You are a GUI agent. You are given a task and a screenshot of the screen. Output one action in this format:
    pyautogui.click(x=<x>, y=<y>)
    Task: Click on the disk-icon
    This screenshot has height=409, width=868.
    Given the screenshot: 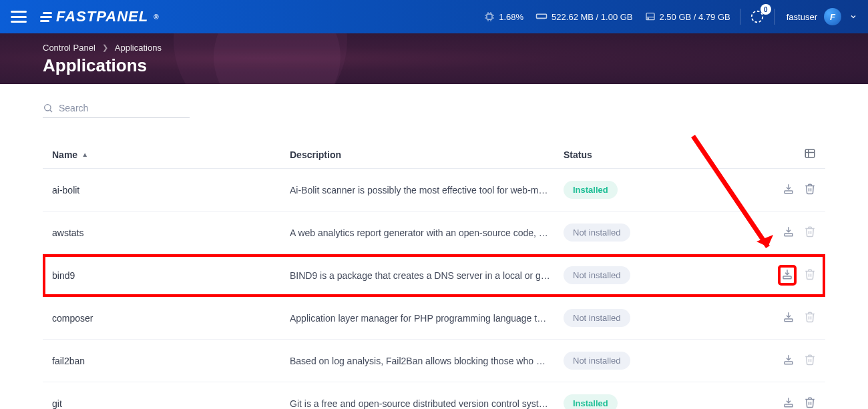 What is the action you would take?
    pyautogui.click(x=650, y=17)
    